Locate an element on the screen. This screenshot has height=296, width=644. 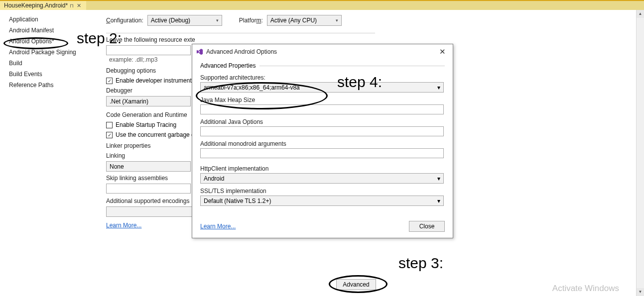
properties-sidebar: Application Android Manifest Android Opt… is located at coordinates (49, 153).